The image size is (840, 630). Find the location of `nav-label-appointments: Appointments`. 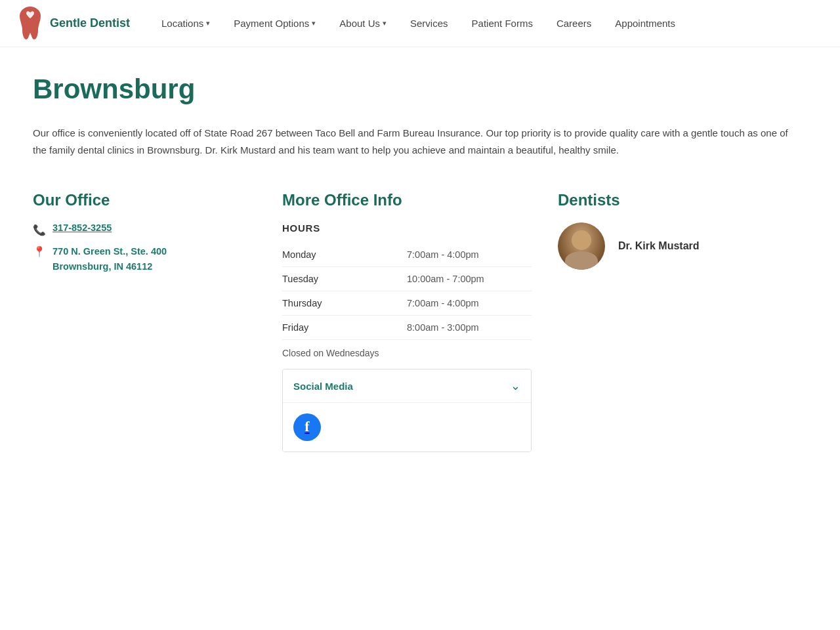

nav-label-appointments: Appointments is located at coordinates (645, 24).